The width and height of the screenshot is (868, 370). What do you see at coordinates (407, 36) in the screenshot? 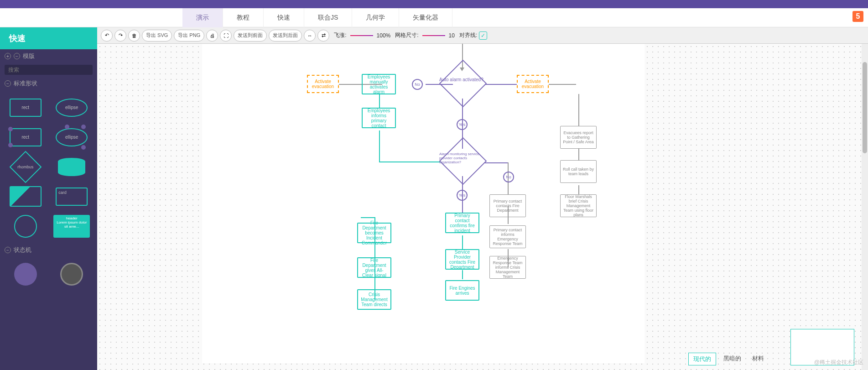
I see `grid-label: 网格尺寸:` at bounding box center [407, 36].